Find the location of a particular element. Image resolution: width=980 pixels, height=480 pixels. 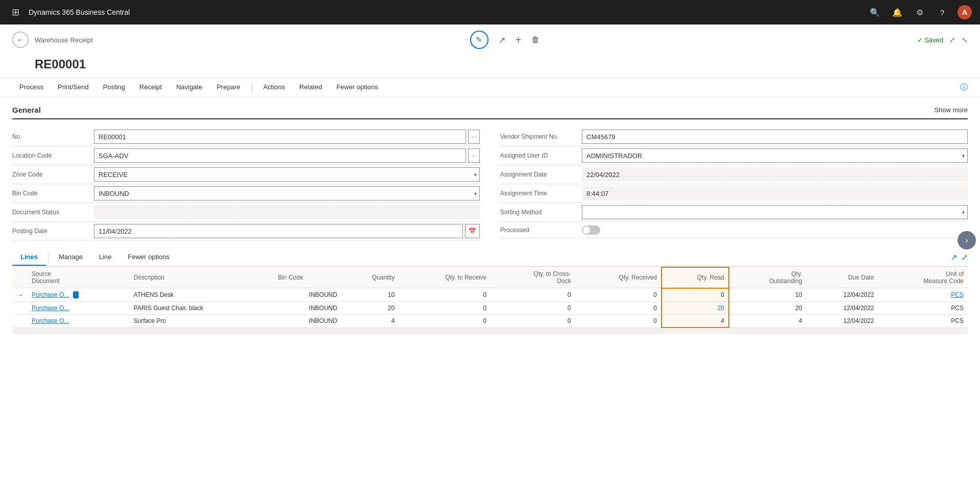

btn-location-code-lookup: ··· is located at coordinates (474, 156).